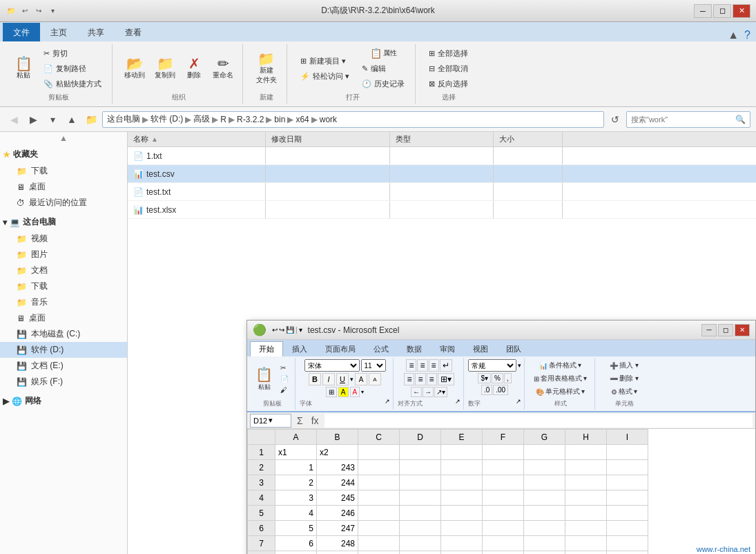 The width and height of the screenshot is (756, 554). I want to click on back-button: ◀, so click(14, 120).